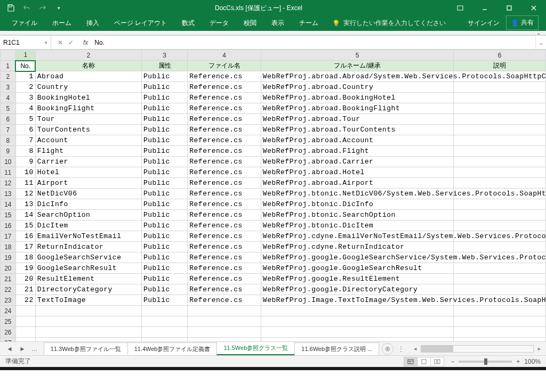 The height and width of the screenshot is (392, 546). What do you see at coordinates (357, 290) in the screenshot?
I see `cell: WebRefProj.google.DirectoryCategory` at bounding box center [357, 290].